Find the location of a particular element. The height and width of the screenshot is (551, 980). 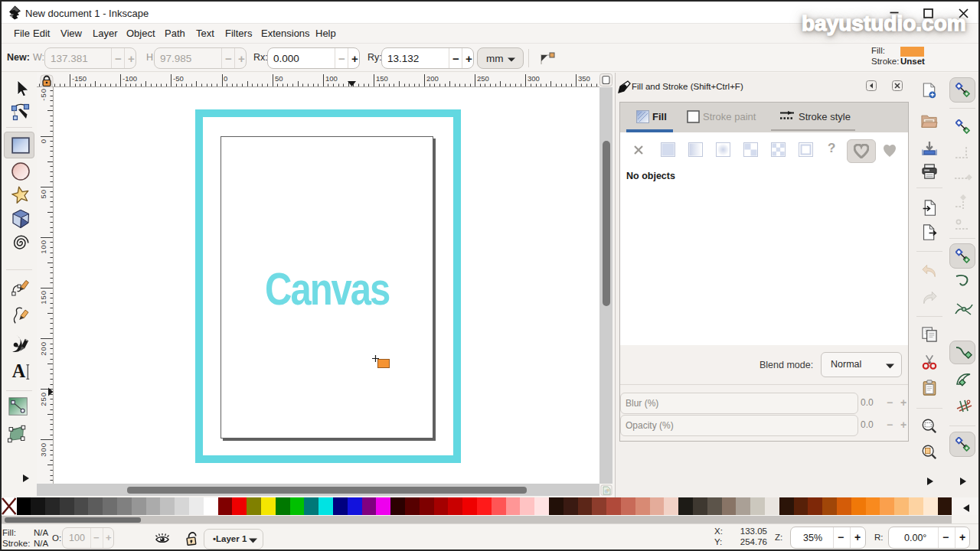

svg-text: A is located at coordinates (19, 372).